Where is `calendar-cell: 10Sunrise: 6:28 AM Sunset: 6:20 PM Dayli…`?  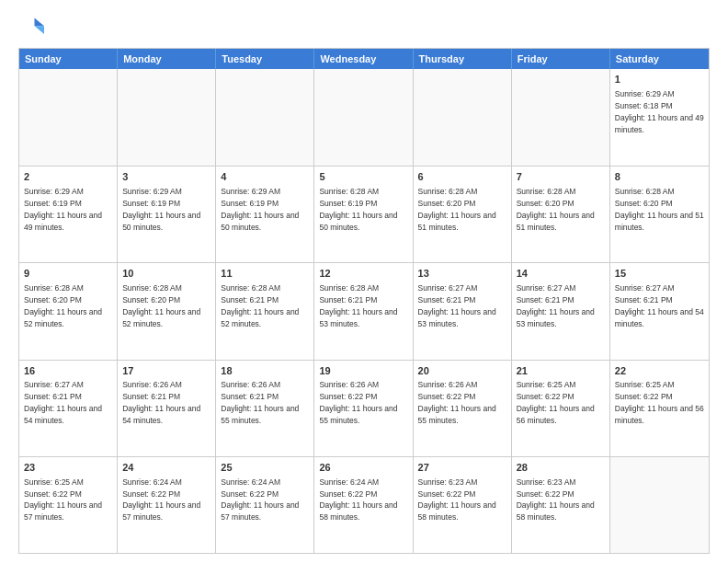
calendar-cell: 10Sunrise: 6:28 AM Sunset: 6:20 PM Dayli… is located at coordinates (167, 311).